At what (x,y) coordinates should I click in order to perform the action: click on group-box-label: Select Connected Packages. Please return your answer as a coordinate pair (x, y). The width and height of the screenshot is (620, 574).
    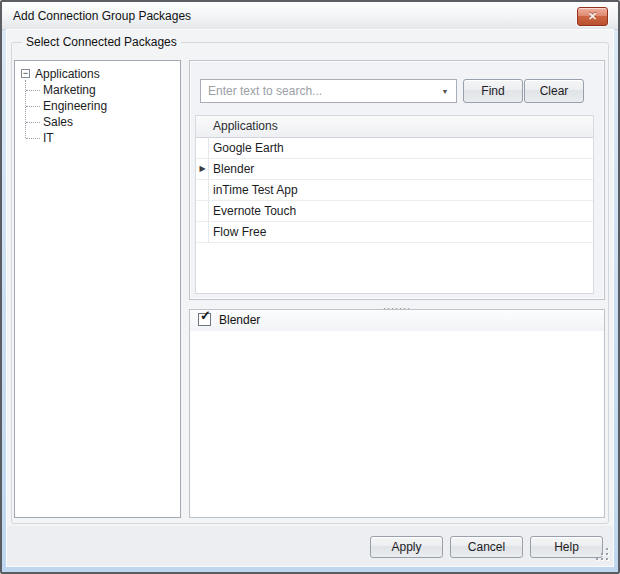
    Looking at the image, I should click on (102, 42).